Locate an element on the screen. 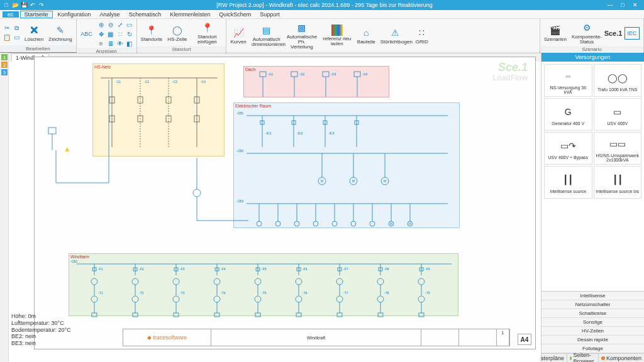 This screenshot has height=362, width=644. menu-schematisch: Schematisch is located at coordinates (145, 14).